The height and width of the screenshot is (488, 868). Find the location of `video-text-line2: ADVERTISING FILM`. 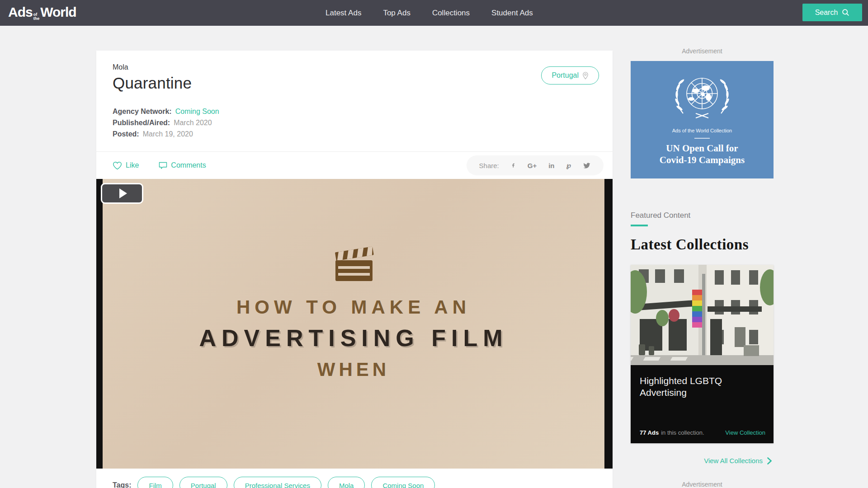

video-text-line2: ADVERTISING FILM is located at coordinates (354, 338).